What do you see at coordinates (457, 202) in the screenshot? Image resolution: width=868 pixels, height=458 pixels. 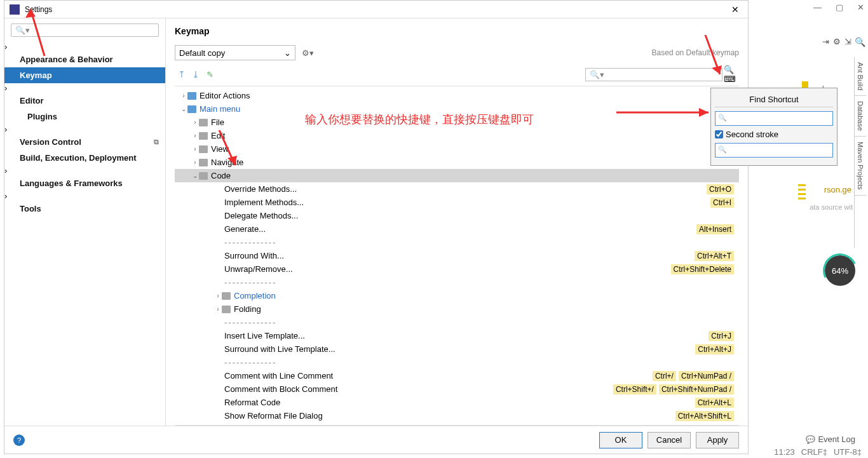 I see `tree-row: Implement Methods...Ctrl+I` at bounding box center [457, 202].